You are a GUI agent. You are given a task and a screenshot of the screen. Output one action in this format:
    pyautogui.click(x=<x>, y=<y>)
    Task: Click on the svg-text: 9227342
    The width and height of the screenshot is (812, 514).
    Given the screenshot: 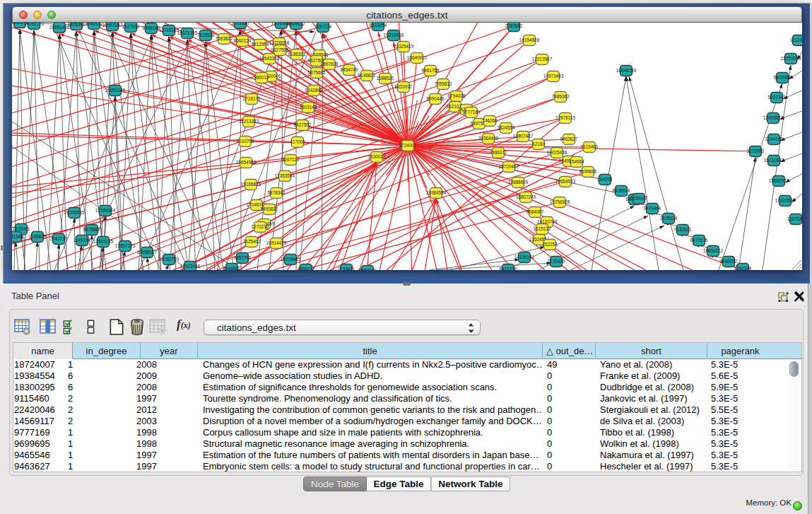 What is the action you would take?
    pyautogui.click(x=777, y=98)
    